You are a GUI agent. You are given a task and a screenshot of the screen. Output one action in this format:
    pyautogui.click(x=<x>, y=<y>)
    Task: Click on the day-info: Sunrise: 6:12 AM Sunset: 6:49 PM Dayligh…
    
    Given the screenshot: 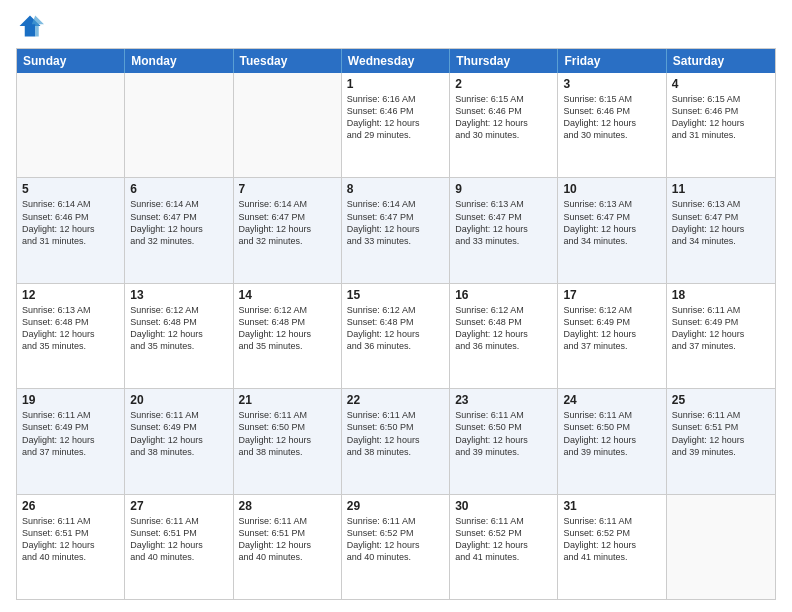 What is the action you would take?
    pyautogui.click(x=612, y=328)
    